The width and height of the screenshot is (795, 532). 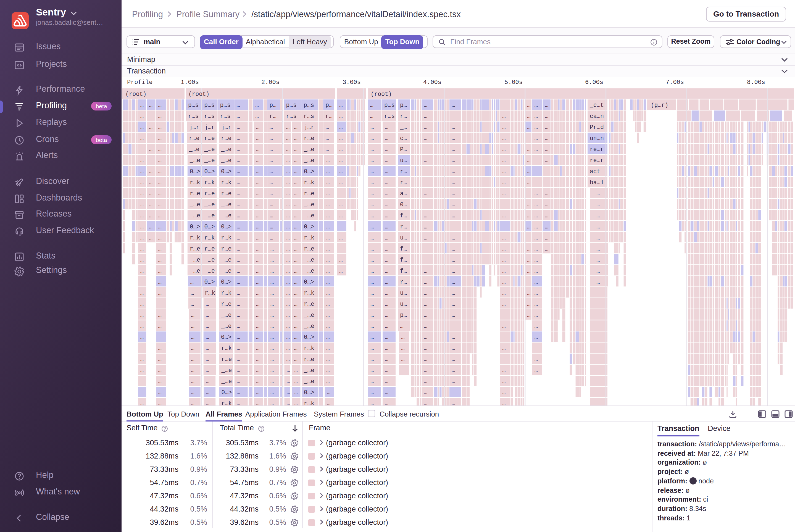 I want to click on svg-text: f…, so click(x=403, y=216).